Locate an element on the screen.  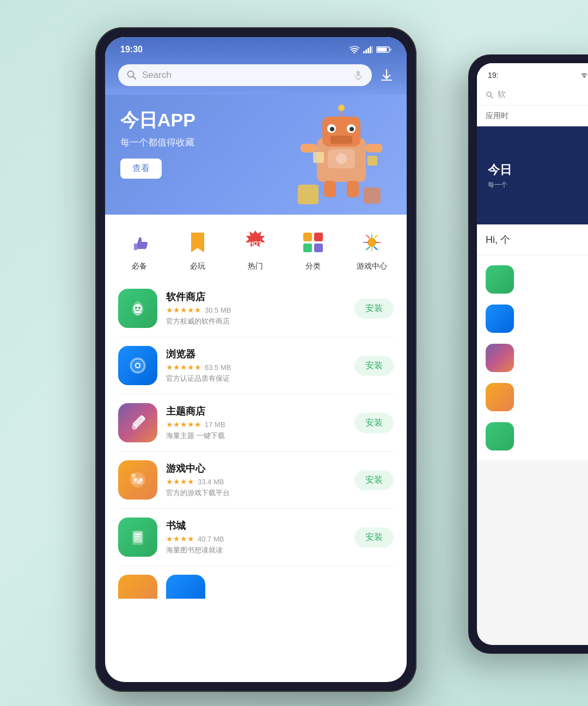
right-wifi-icon is located at coordinates (584, 75).